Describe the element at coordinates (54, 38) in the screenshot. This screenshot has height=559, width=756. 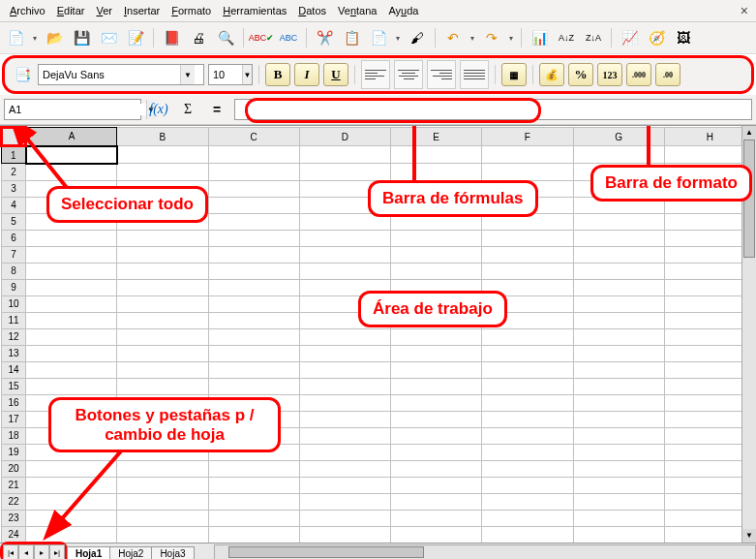
I see `open-icon: 📂` at that location.